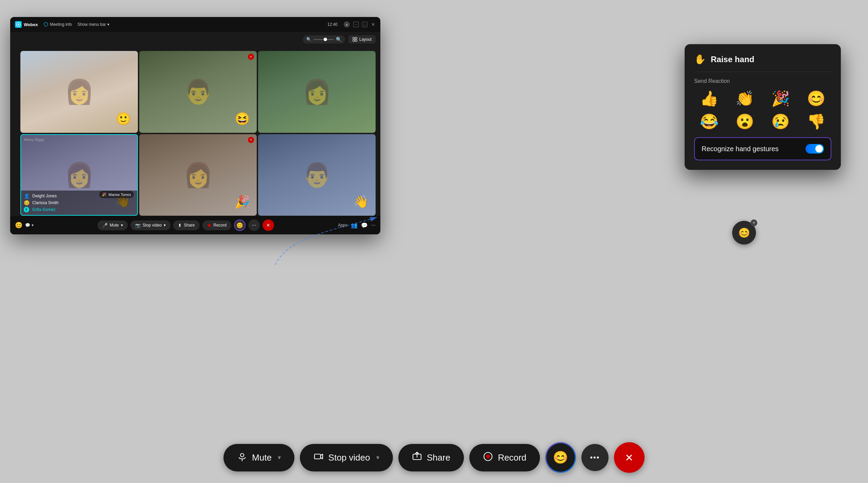 The image size is (868, 483). I want to click on minimize-btn: ─, so click(356, 24).